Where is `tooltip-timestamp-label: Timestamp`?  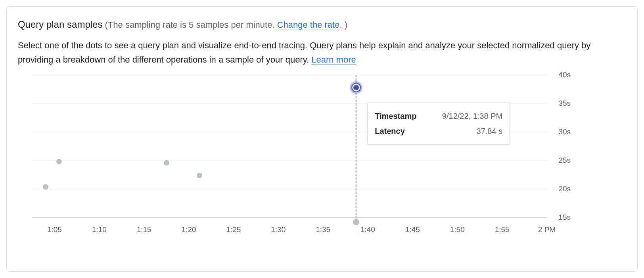
tooltip-timestamp-label: Timestamp is located at coordinates (402, 116).